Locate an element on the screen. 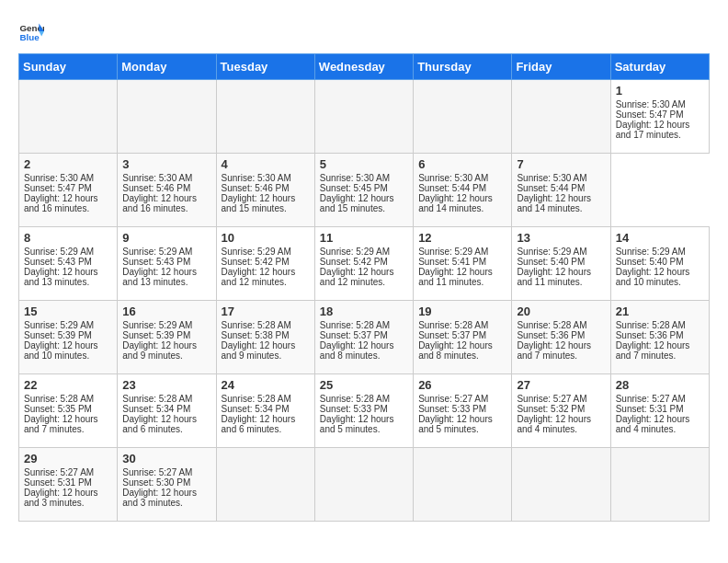  dow-header-thursday: Thursday is located at coordinates (463, 67).